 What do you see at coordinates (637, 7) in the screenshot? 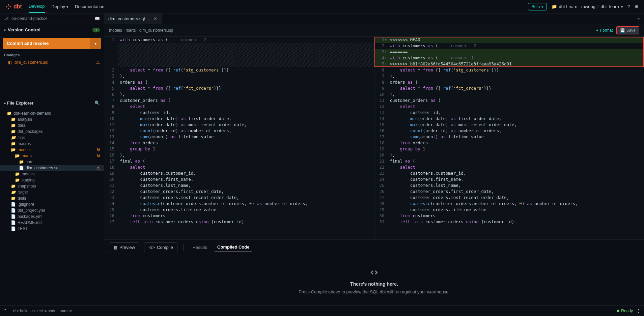
I see `settings-icon: ⚙` at bounding box center [637, 7].